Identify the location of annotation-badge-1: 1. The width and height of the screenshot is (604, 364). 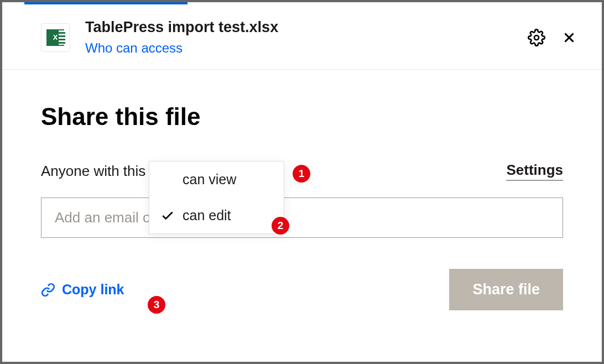
(301, 174).